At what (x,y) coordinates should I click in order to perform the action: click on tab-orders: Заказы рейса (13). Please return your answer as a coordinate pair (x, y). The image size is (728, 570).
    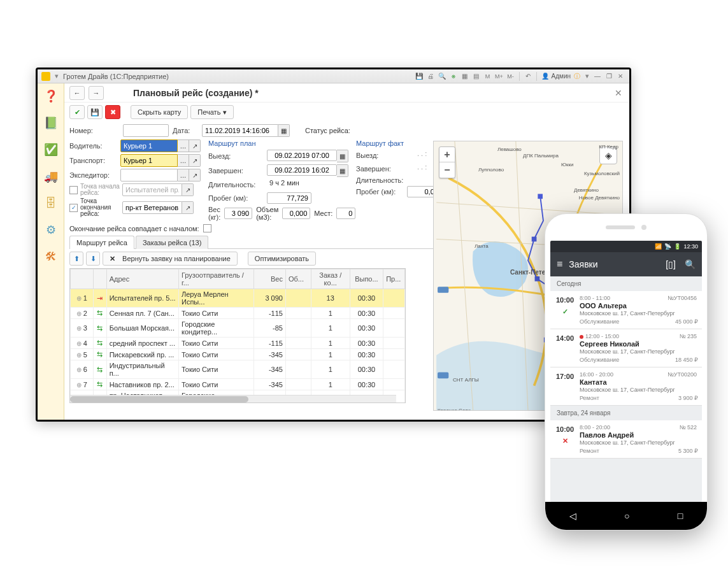
    Looking at the image, I should click on (172, 242).